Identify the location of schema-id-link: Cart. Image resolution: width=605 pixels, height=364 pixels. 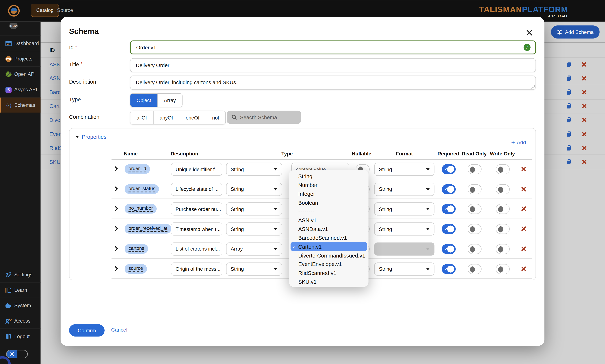
(54, 106).